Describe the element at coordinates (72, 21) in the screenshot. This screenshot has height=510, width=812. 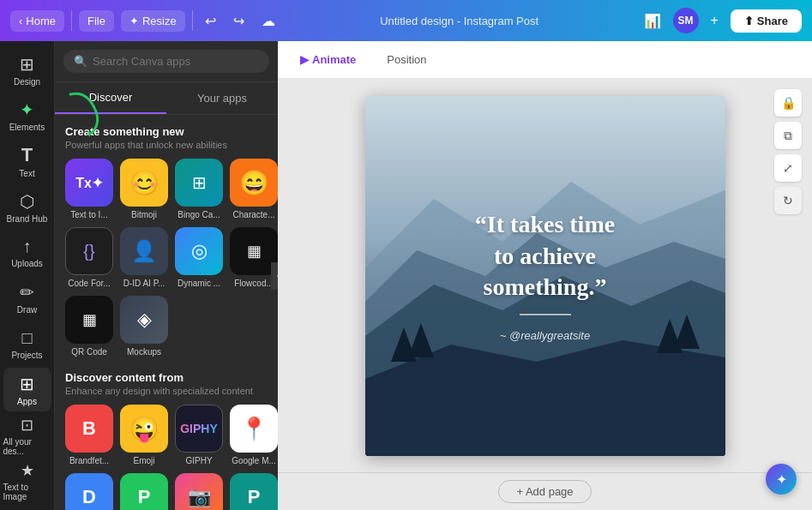
I see `divider1` at that location.